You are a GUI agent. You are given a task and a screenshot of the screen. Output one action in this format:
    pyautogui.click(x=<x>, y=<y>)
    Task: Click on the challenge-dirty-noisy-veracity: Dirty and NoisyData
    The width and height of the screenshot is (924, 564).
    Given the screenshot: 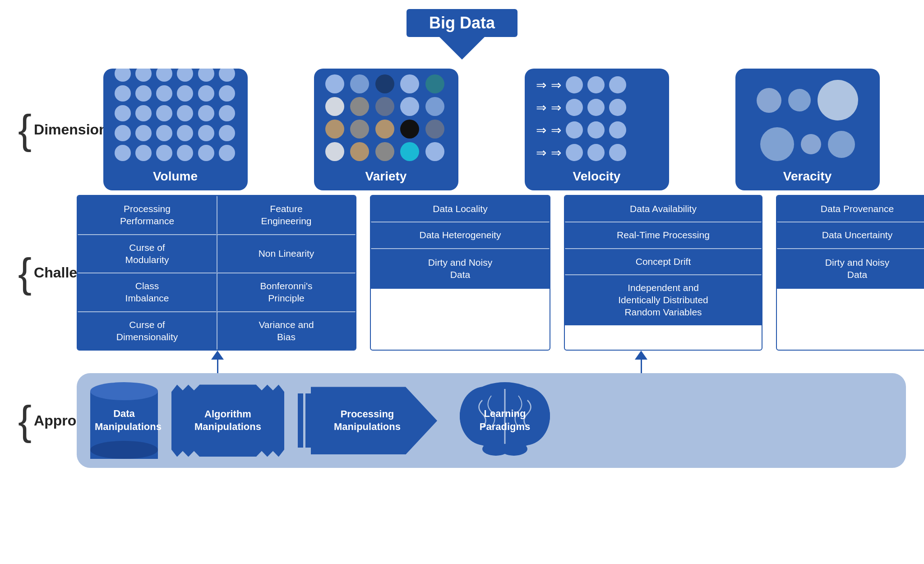 What is the action you would take?
    pyautogui.click(x=850, y=268)
    